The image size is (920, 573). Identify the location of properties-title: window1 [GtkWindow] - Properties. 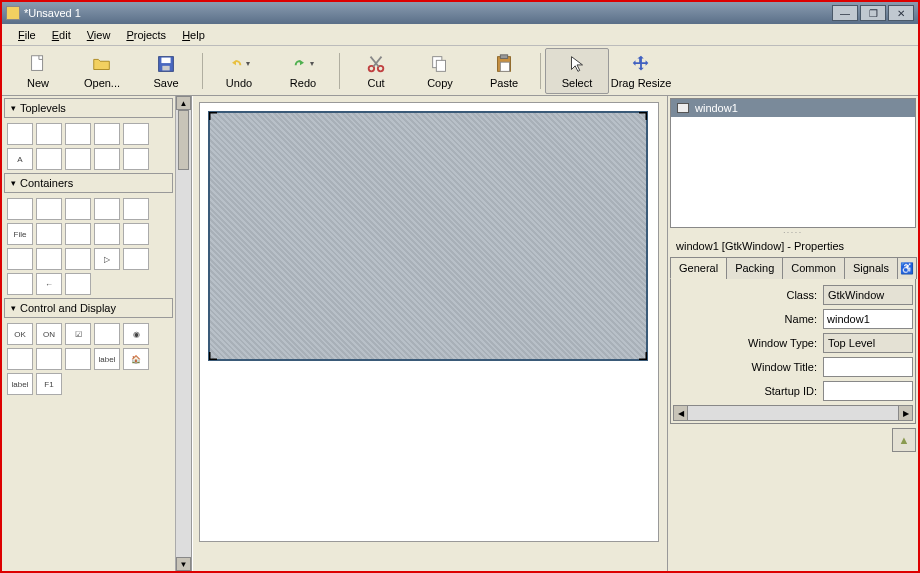
(793, 246).